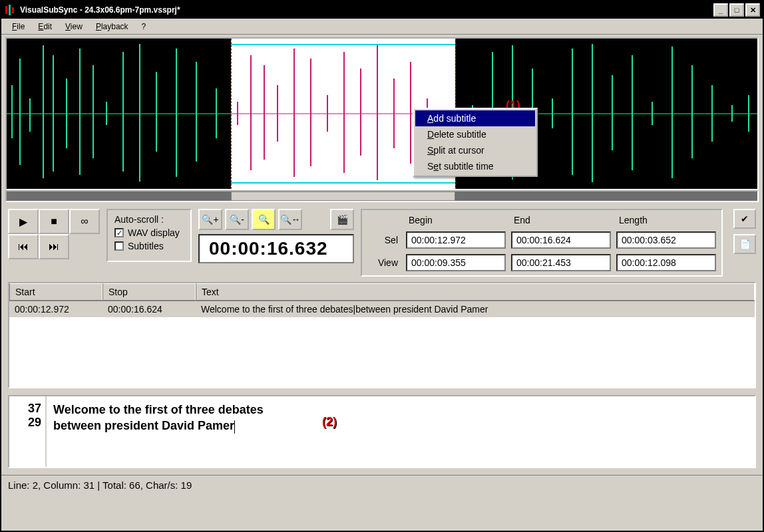 This screenshot has width=764, height=532. What do you see at coordinates (23, 247) in the screenshot?
I see `prev-button: ⏮` at bounding box center [23, 247].